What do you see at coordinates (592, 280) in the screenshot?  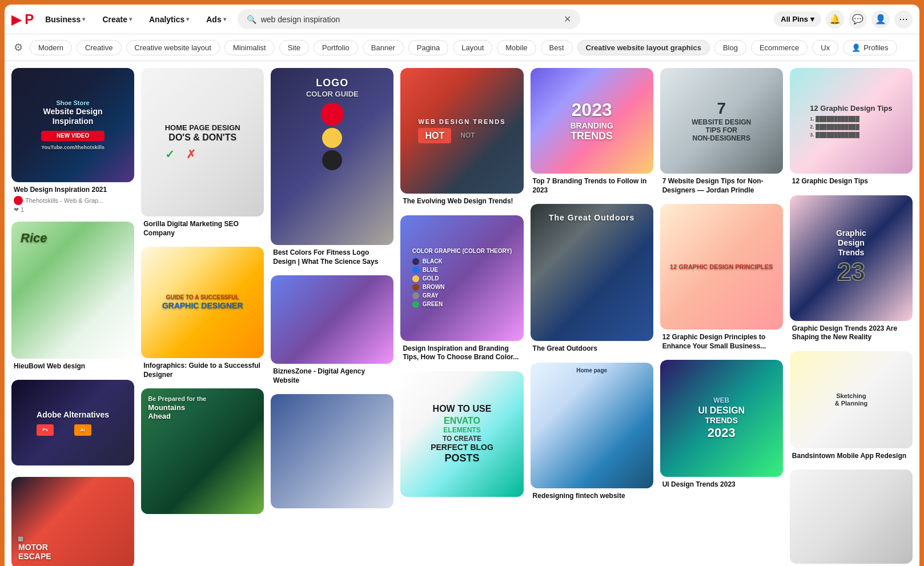 I see `pin-card: The Great Outdoors The Great Outdoors` at bounding box center [592, 280].